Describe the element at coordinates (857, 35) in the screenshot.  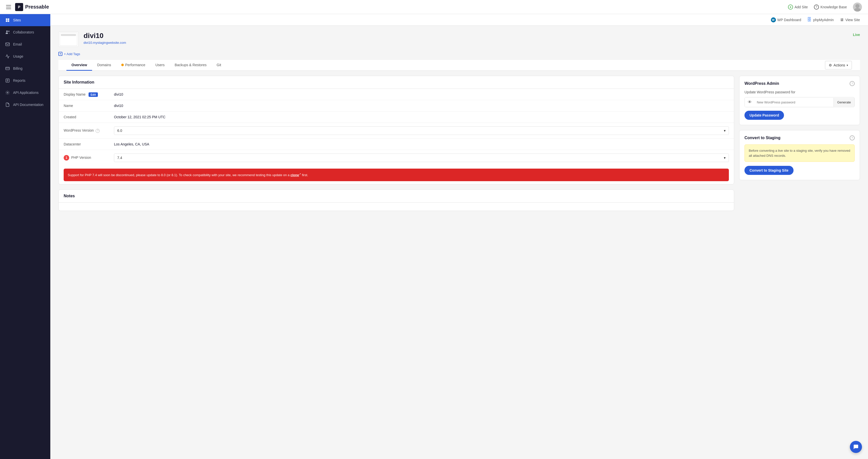
I see `live-badge: Live` at that location.